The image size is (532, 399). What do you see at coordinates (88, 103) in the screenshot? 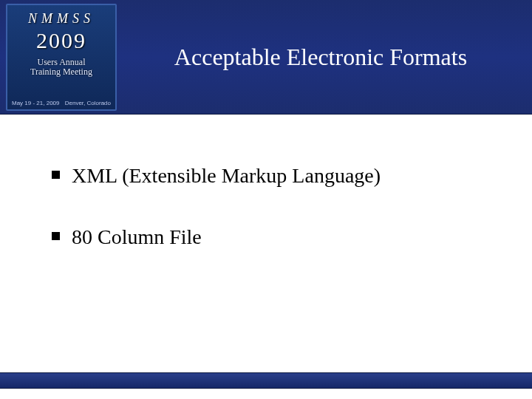
I see `logo-location: Denver, Colorado` at bounding box center [88, 103].